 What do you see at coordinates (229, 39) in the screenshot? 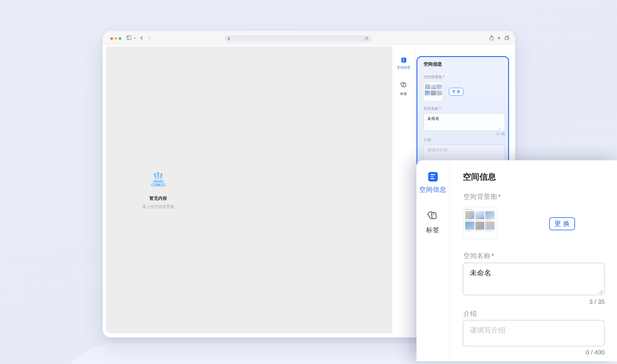
I see `site-settings-icon` at bounding box center [229, 39].